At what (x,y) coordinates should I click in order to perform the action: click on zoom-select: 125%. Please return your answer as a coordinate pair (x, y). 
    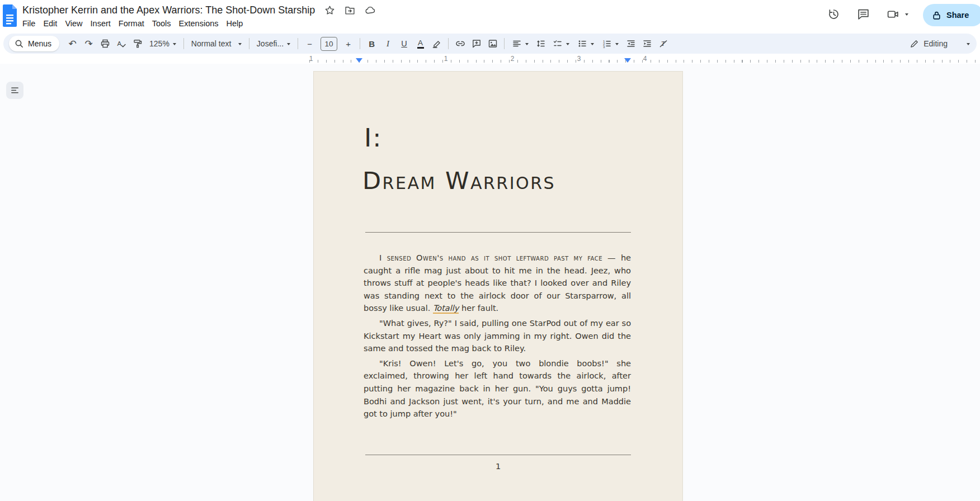
    Looking at the image, I should click on (163, 44).